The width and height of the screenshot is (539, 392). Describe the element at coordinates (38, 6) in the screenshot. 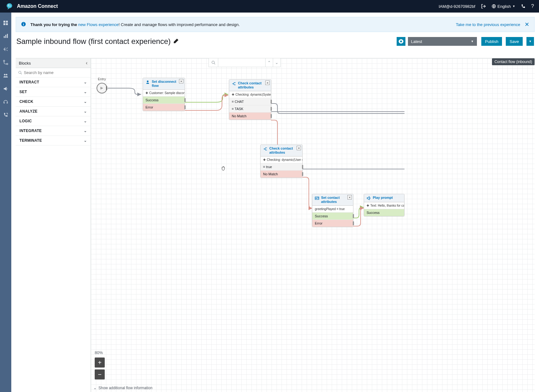

I see `product-name: Amazon Connect` at that location.